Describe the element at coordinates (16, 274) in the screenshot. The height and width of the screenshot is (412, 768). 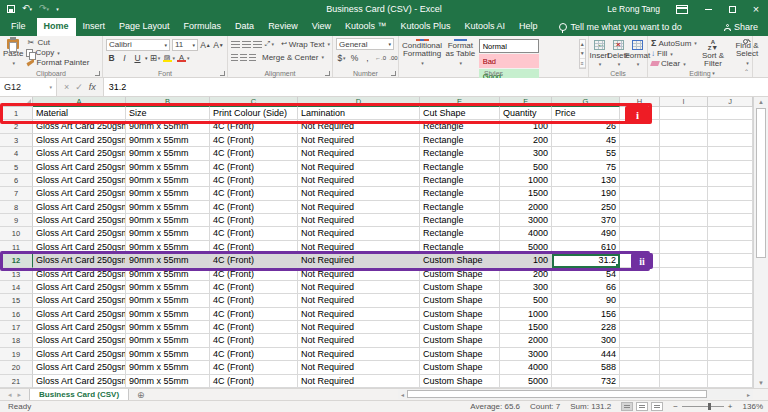
I see `row-header-13: 13` at that location.